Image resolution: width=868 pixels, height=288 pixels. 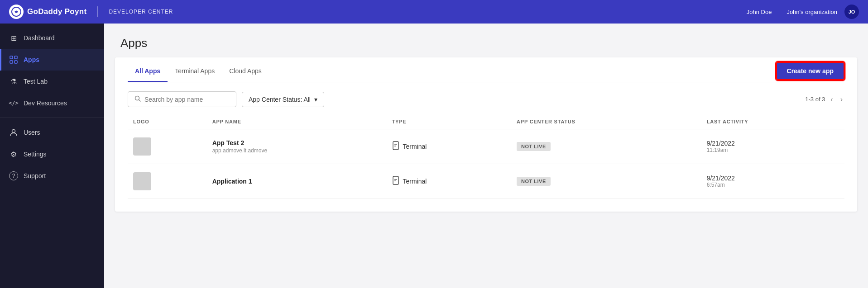 What do you see at coordinates (297, 151) in the screenshot?
I see `app-sub: app.admove.it.admove` at bounding box center [297, 151].